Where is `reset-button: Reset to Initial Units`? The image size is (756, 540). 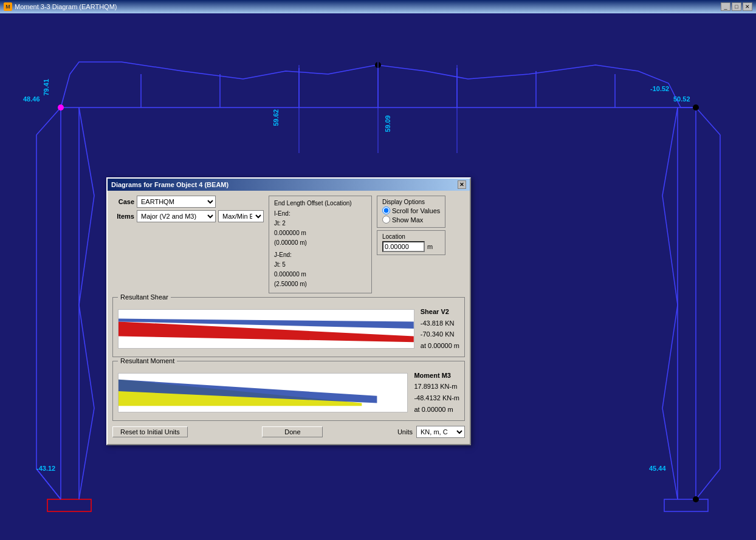
reset-button: Reset to Initial Units is located at coordinates (150, 432).